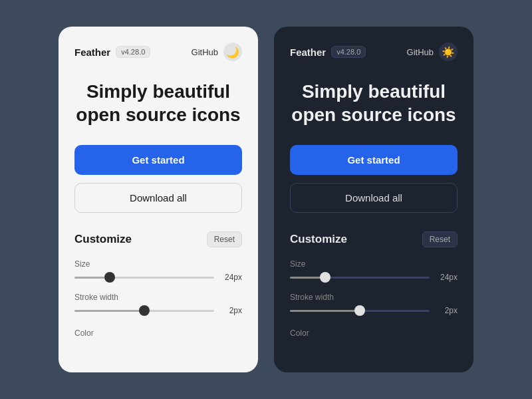 Image resolution: width=532 pixels, height=399 pixels. I want to click on reset-button-dark: Reset, so click(440, 239).